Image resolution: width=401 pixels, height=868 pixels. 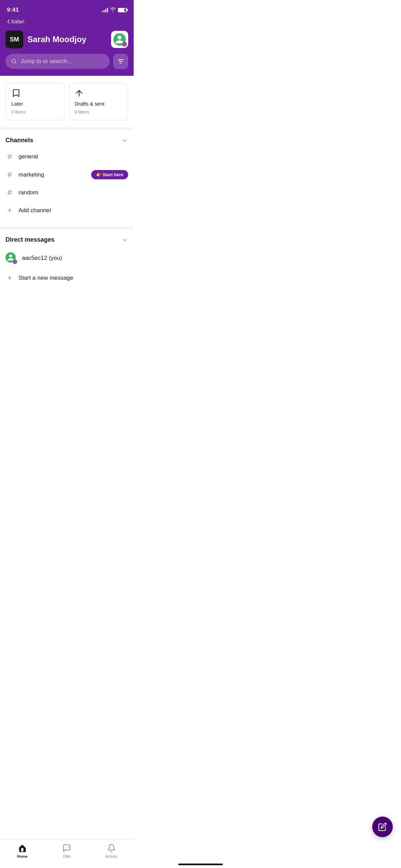 What do you see at coordinates (11, 258) in the screenshot?
I see `dm-avatar-self: z` at bounding box center [11, 258].